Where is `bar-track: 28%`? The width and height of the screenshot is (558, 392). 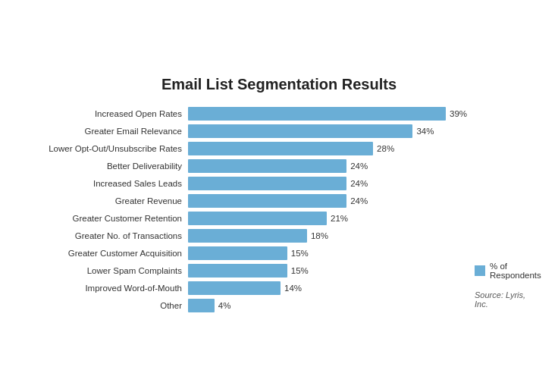 bar-track: 28% is located at coordinates (328, 149).